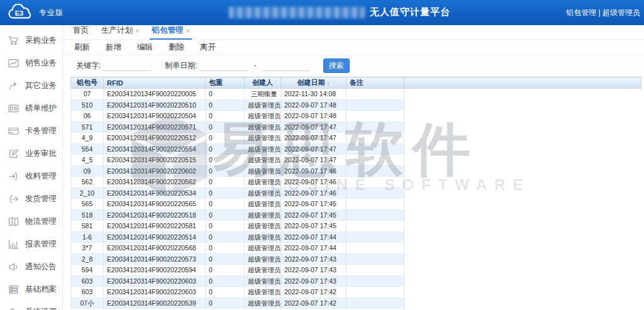 This screenshot has width=644, height=310. What do you see at coordinates (356, 171) in the screenshot?
I see `table-row: 09E20034120314F900202206020超级管理员2022-09-…` at bounding box center [356, 171].